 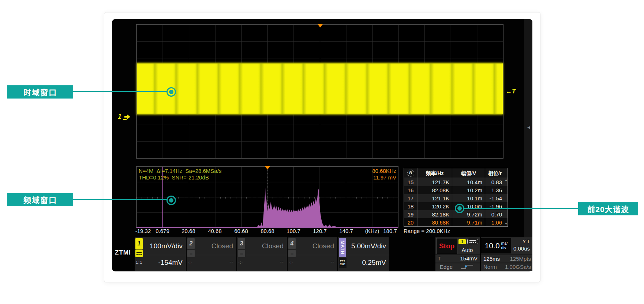 What do you see at coordinates (506, 254) in the screenshot?
I see `timebase-block: 10.0 ms/ div Y-T 0.00us 125ms 125Mpts No…` at bounding box center [506, 254].